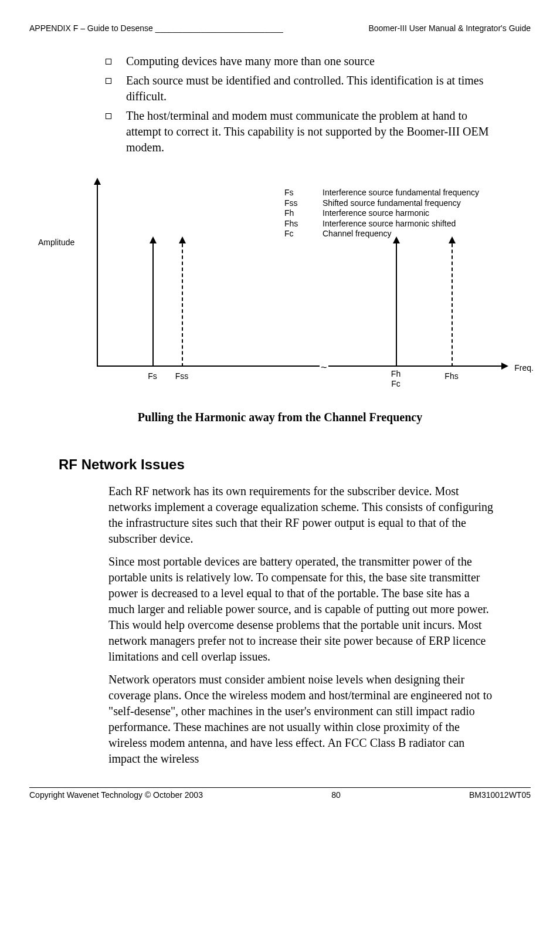 The image size is (560, 941). I want to click on list-item: Each source must be identified and contr…, so click(300, 89).